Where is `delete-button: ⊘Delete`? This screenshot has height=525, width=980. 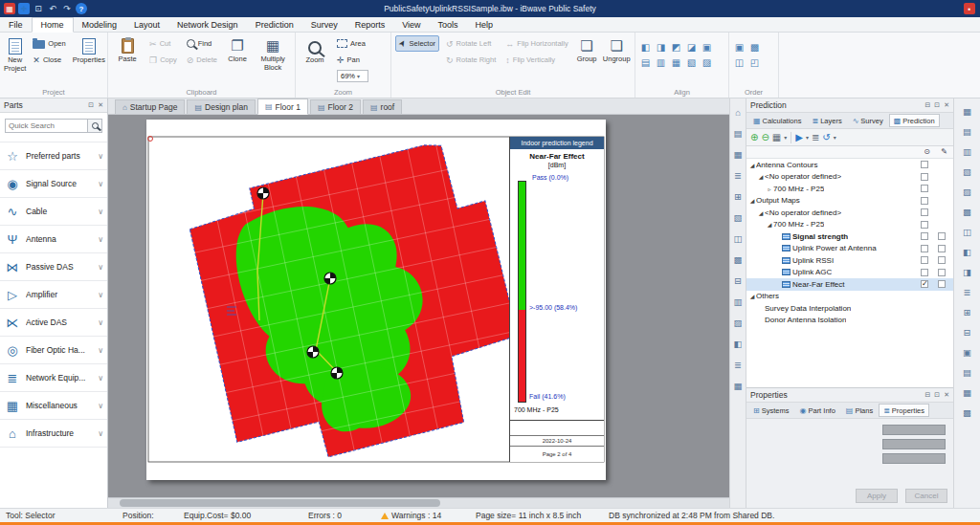 delete-button: ⊘Delete is located at coordinates (202, 59).